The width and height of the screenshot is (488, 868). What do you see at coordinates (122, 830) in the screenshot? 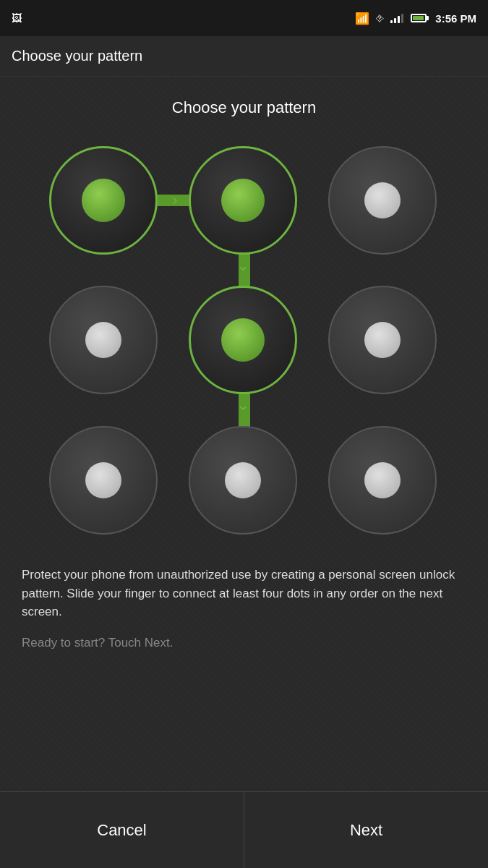
I see `cancel-button: Cancel` at bounding box center [122, 830].